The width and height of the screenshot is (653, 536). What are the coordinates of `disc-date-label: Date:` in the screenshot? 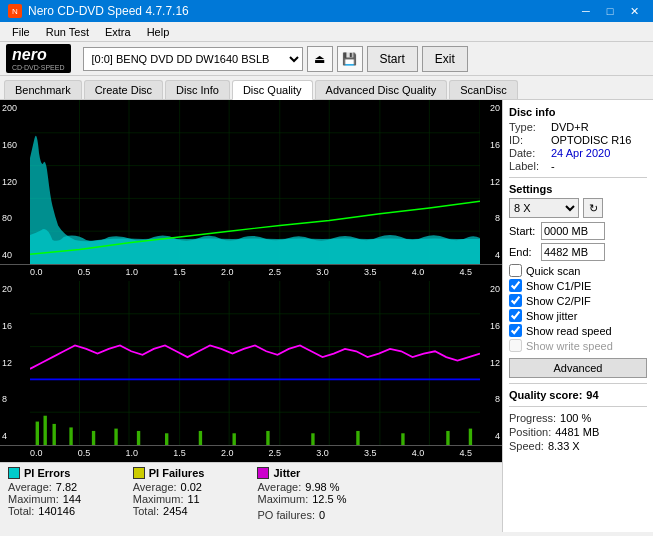 It's located at (528, 153).